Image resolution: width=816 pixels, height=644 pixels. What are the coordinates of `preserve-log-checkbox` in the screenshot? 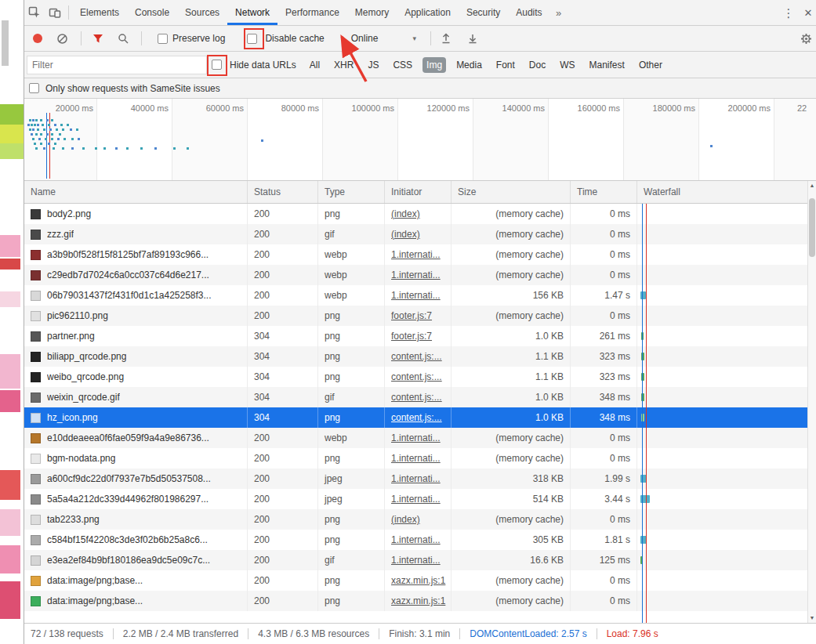 It's located at (163, 39).